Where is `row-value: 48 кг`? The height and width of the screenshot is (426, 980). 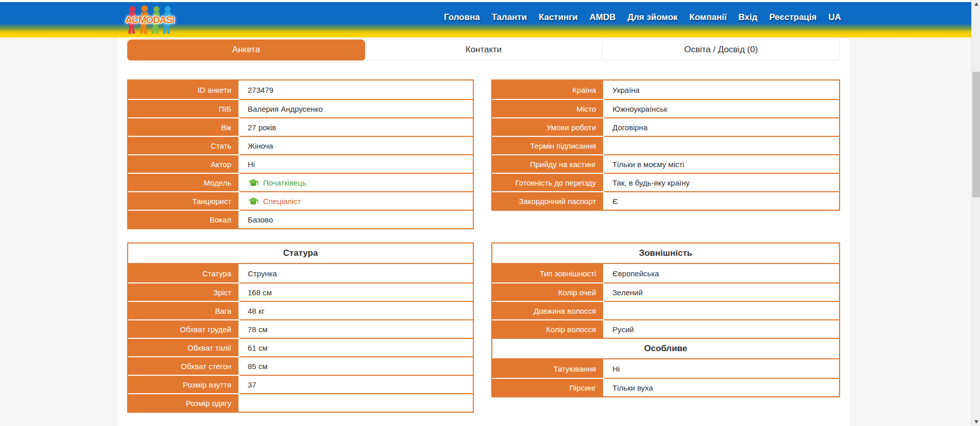 row-value: 48 кг is located at coordinates (356, 310).